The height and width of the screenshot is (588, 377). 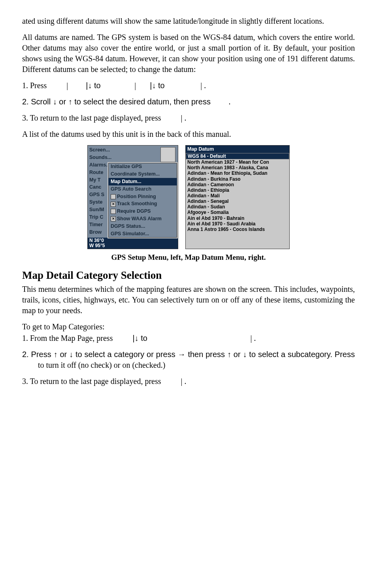 I want to click on list-item: Adindan - Mali, so click(x=238, y=196).